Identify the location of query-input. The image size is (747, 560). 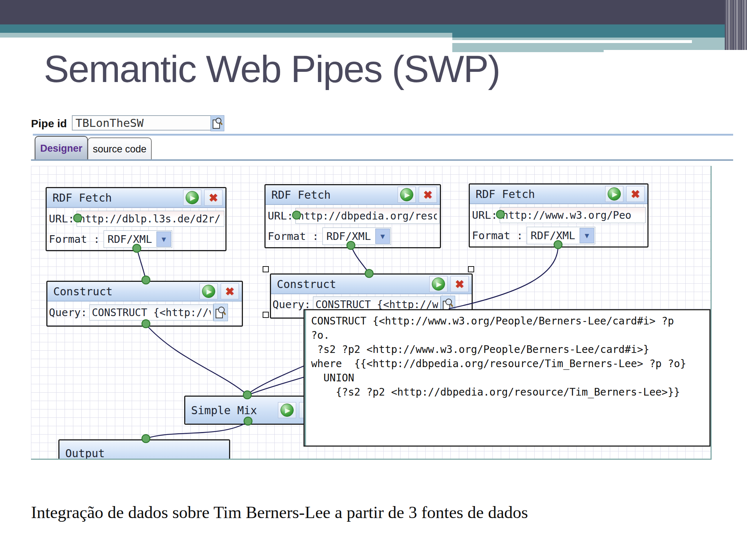
(151, 312).